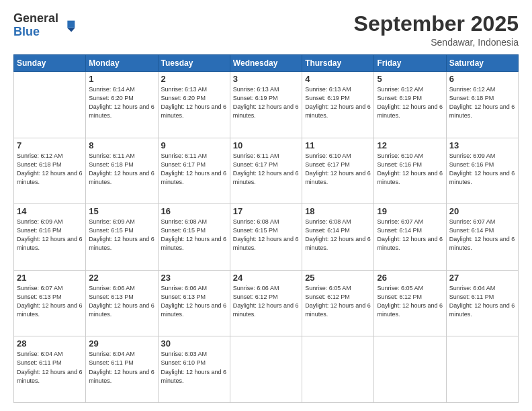 This screenshot has width=532, height=411. What do you see at coordinates (122, 63) in the screenshot?
I see `header-monday: Monday` at bounding box center [122, 63].